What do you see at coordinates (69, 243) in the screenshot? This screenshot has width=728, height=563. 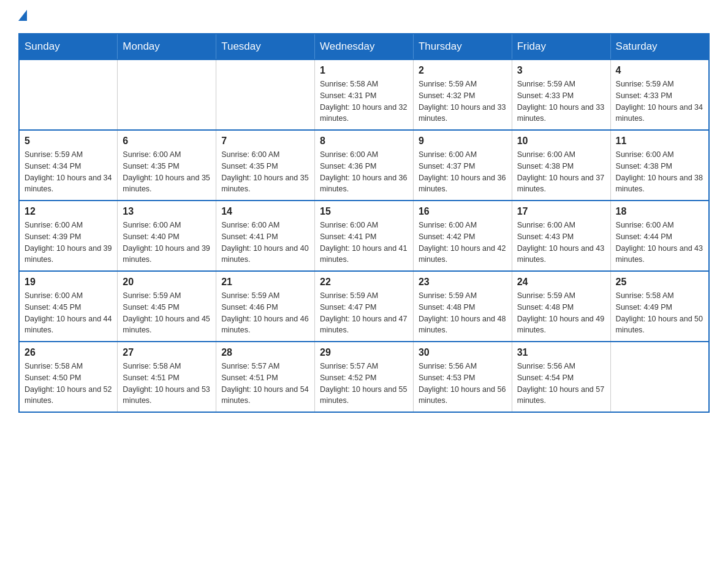 I see `day-info: Sunrise: 6:00 AM Sunset: 4:39 PM Dayligh…` at bounding box center [69, 243].